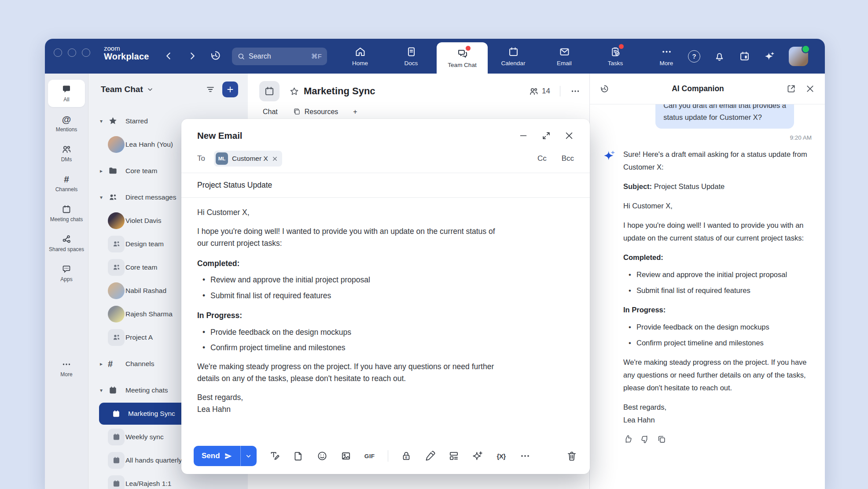 The image size is (868, 489). Describe the element at coordinates (791, 89) in the screenshot. I see `open-in-window-icon` at that location.